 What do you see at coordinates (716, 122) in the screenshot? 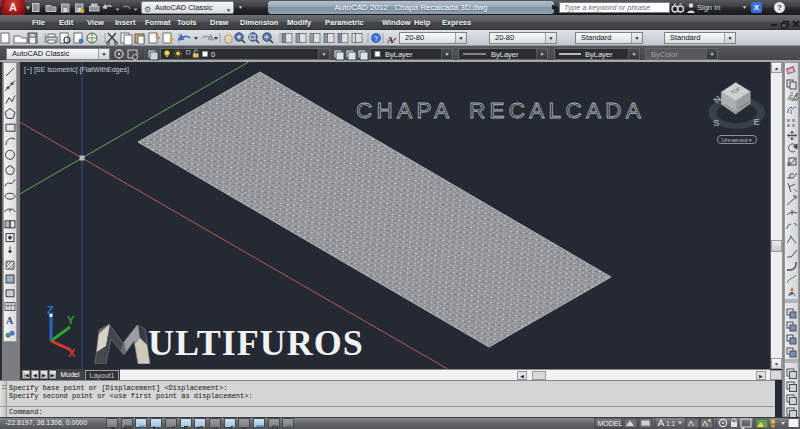
I see `svg-text: S` at bounding box center [716, 122].